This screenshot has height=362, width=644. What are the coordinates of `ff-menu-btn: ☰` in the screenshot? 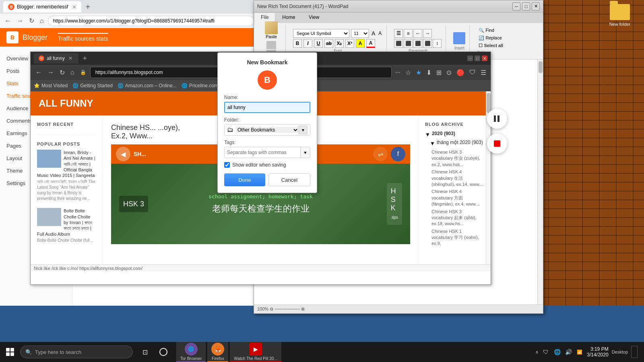 It's located at (483, 72).